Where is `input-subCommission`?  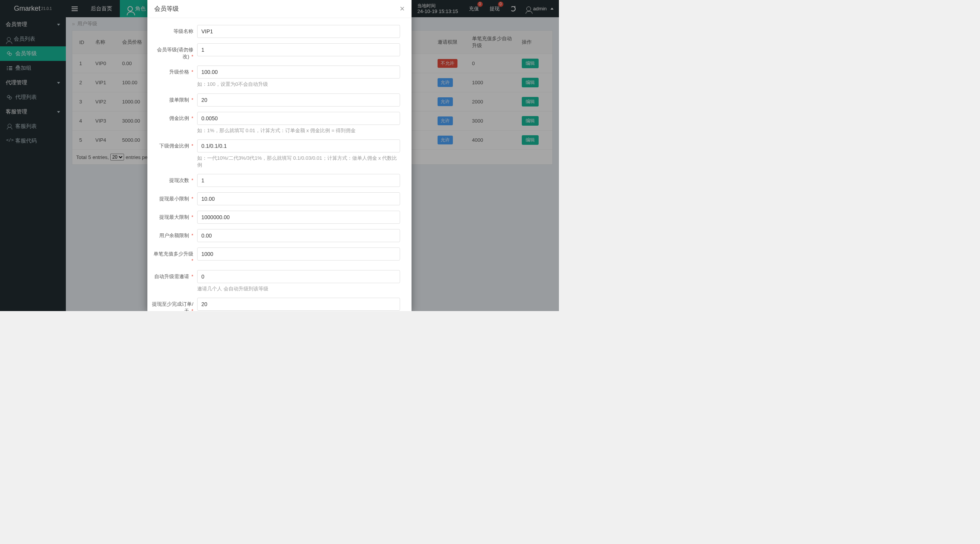 input-subCommission is located at coordinates (299, 146).